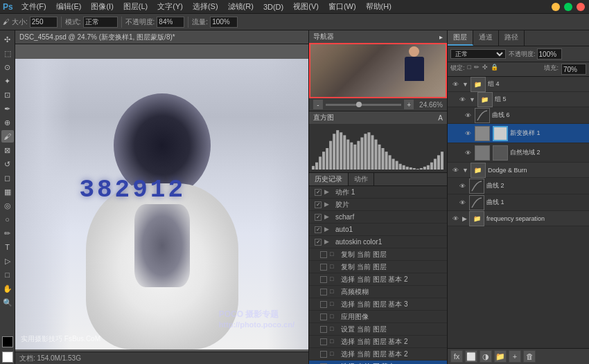  Describe the element at coordinates (478, 54) in the screenshot. I see `blend-mode-select: 正常 溶解 变暗 正片叠底` at that location.